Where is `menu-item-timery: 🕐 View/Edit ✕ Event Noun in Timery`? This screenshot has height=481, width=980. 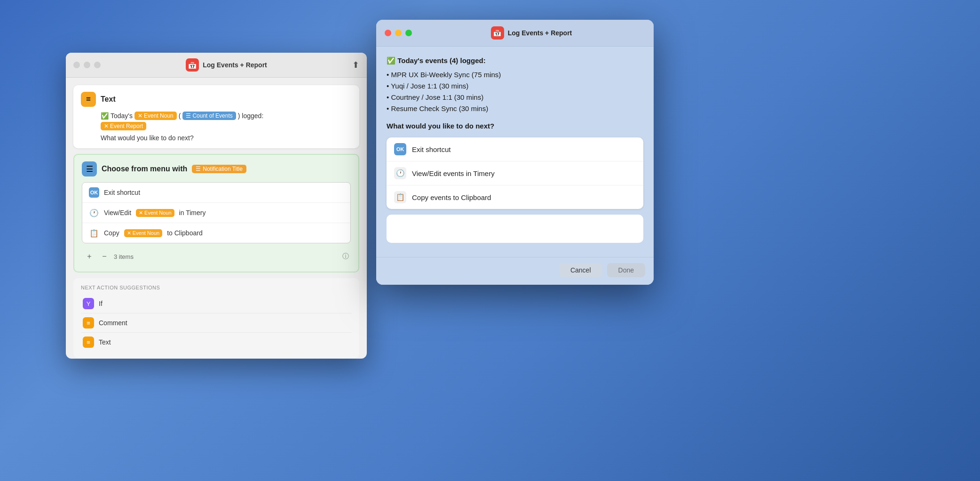 menu-item-timery: 🕐 View/Edit ✕ Event Noun in Timery is located at coordinates (216, 213).